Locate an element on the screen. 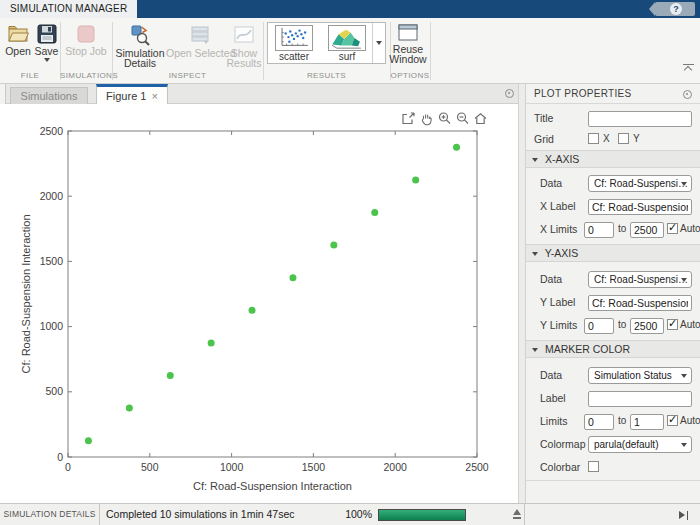 This screenshot has height=525, width=700. group-label-options: OPTIONS is located at coordinates (410, 76).